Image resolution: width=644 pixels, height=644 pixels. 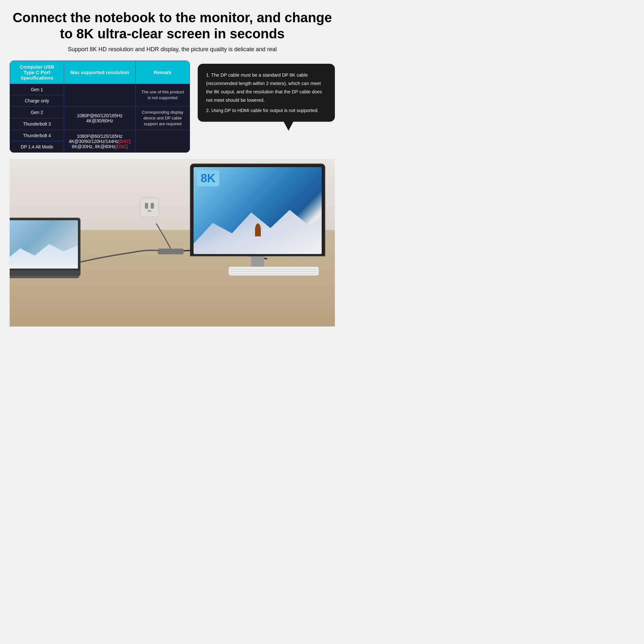 I want to click on laptop-screen, so click(x=44, y=245).